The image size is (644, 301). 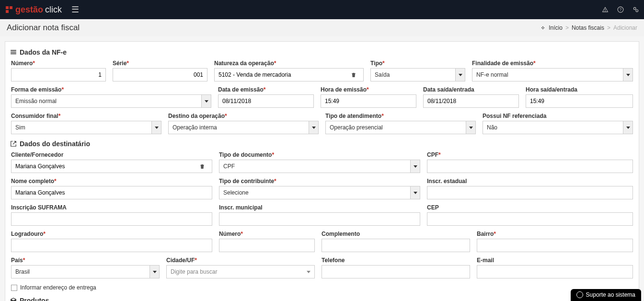 What do you see at coordinates (112, 181) in the screenshot?
I see `label-nome-completo: Nome completo*` at bounding box center [112, 181].